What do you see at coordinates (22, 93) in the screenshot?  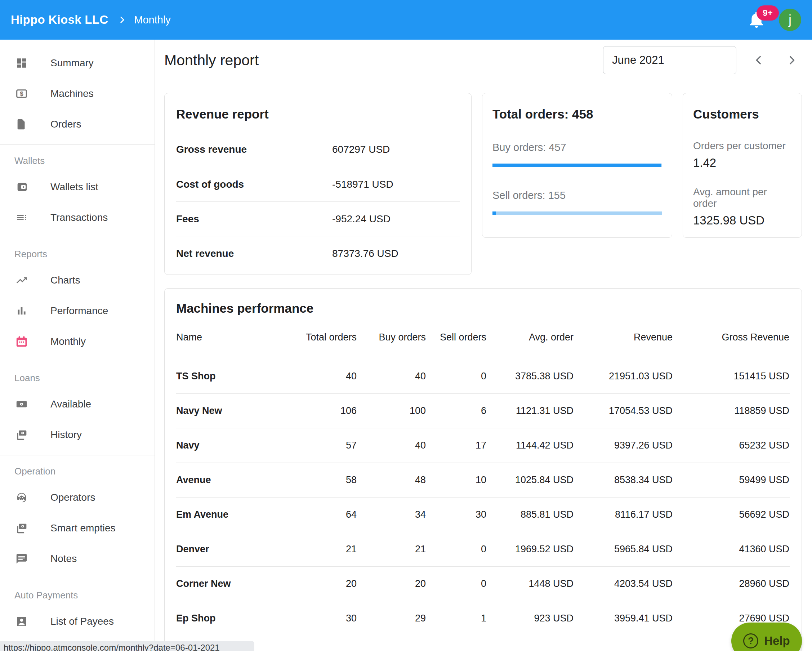 I see `machine-dollar-icon: $` at bounding box center [22, 93].